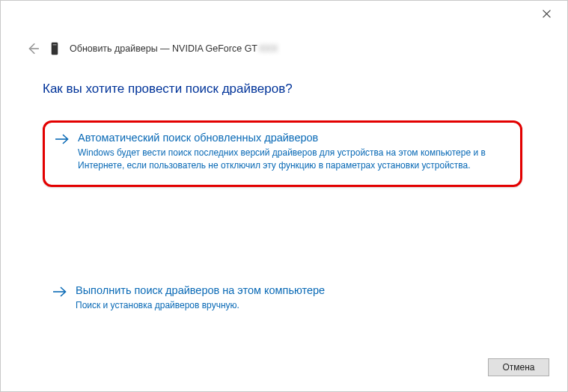 Image resolution: width=568 pixels, height=392 pixels. What do you see at coordinates (283, 154) in the screenshot?
I see `option-auto-search: Автоматический поиск обновленных драйвер…` at bounding box center [283, 154].